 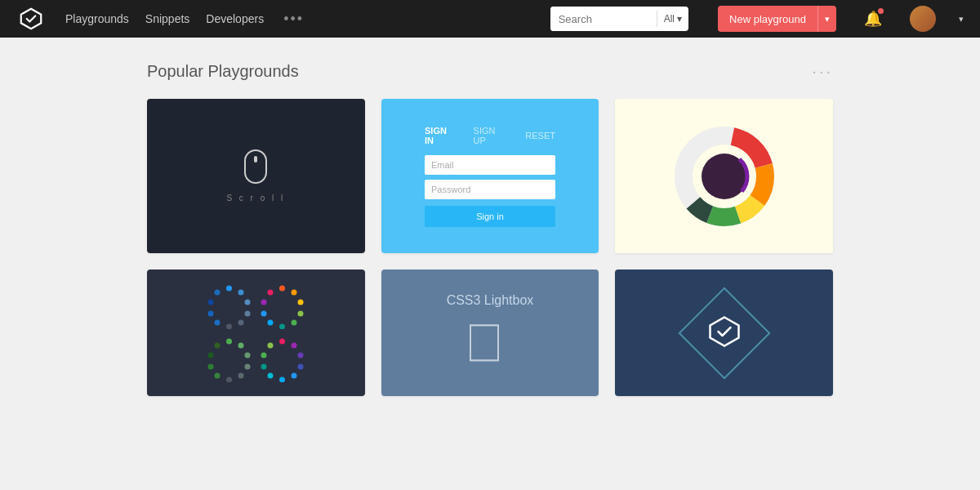 I want to click on section-more-dots: ···, so click(x=822, y=72).